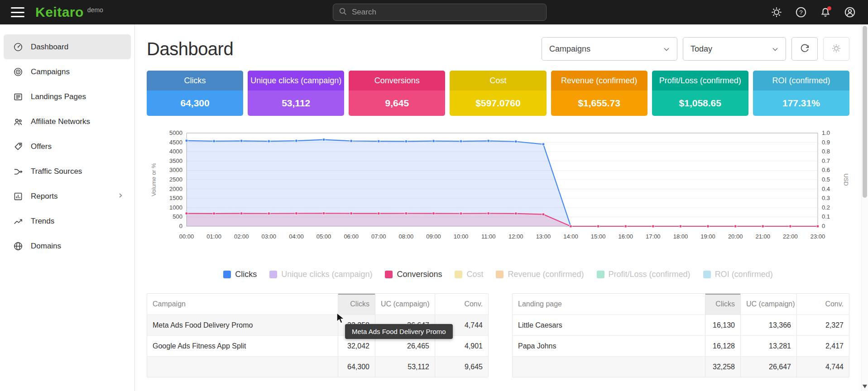 The height and width of the screenshot is (391, 868). I want to click on svg-text: 0.7, so click(826, 161).